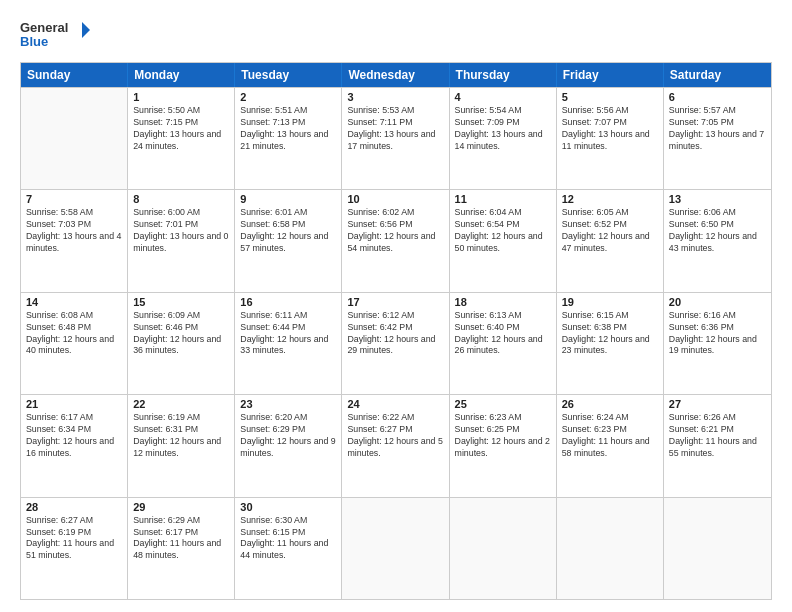 Image resolution: width=792 pixels, height=612 pixels. Describe the element at coordinates (610, 97) in the screenshot. I see `day-number: 5` at that location.